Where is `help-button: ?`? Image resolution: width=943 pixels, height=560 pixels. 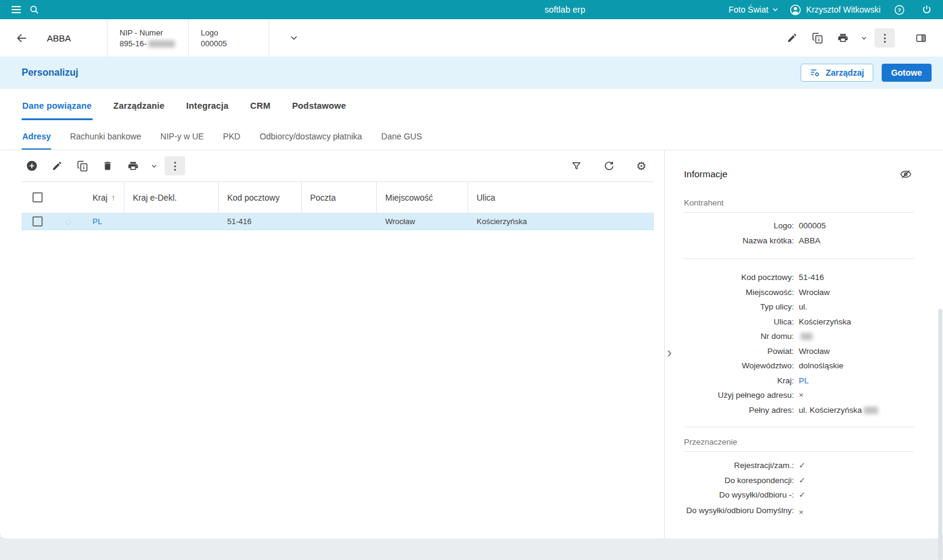
help-button: ? is located at coordinates (899, 10).